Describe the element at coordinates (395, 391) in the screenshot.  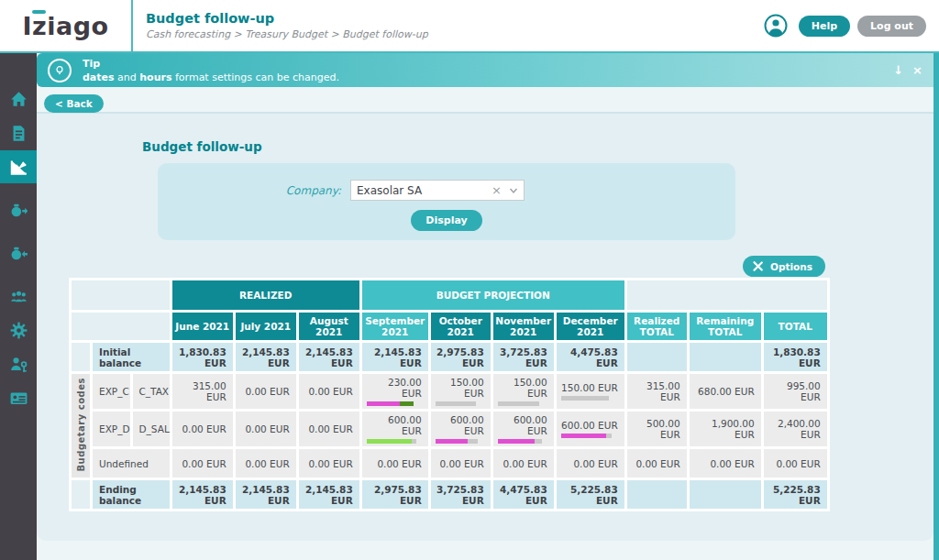
I see `cell-with-bar: 230.00 EUR` at that location.